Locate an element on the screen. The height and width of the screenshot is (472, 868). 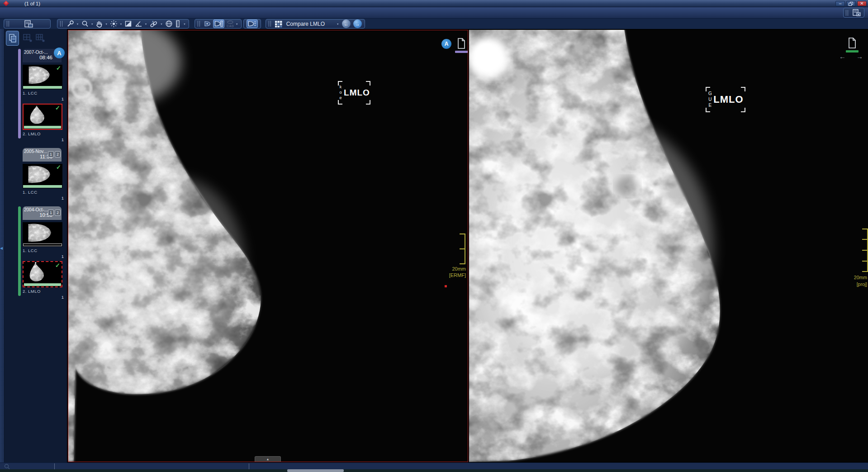
close-button: ✕ is located at coordinates (862, 4).